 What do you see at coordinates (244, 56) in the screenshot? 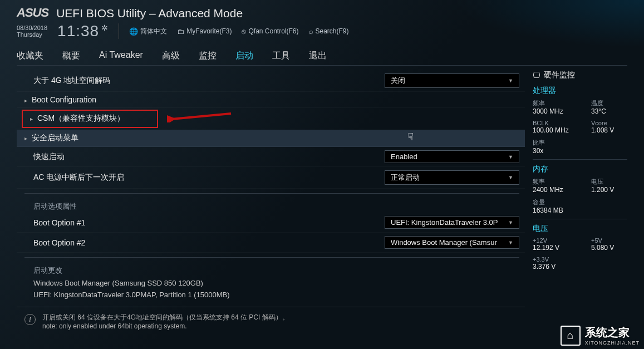
I see `tab-boot: 启动` at bounding box center [244, 56].